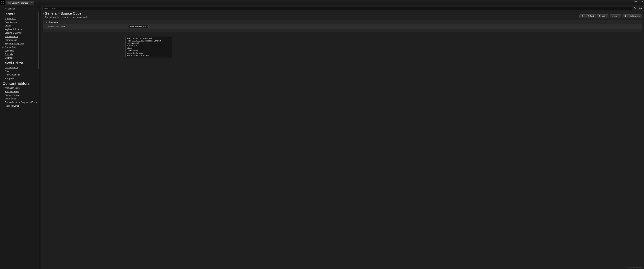 Image resolution: width=644 pixels, height=269 pixels. I want to click on category-header: General, so click(20, 14).